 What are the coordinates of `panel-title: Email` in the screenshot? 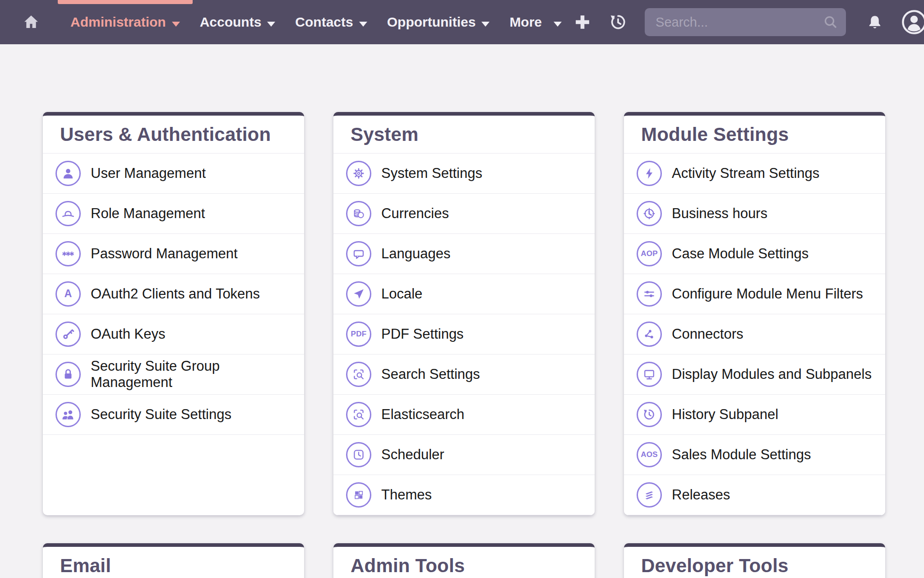 It's located at (173, 563).